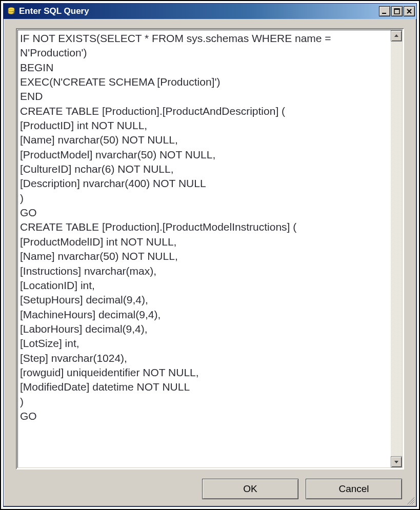 This screenshot has height=510, width=420. What do you see at coordinates (210, 484) in the screenshot?
I see `dialog-button-row: OK Cancel` at bounding box center [210, 484].